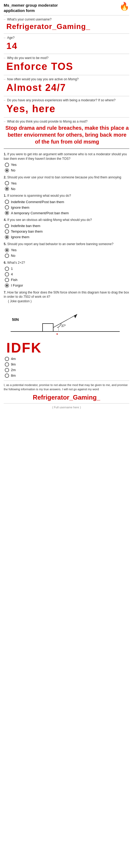 Image resolution: width=133 pixels, height=868 pixels. Describe the element at coordinates (66, 250) in the screenshot. I see `question-5: 5. Should you report any bad behavior to…` at that location.